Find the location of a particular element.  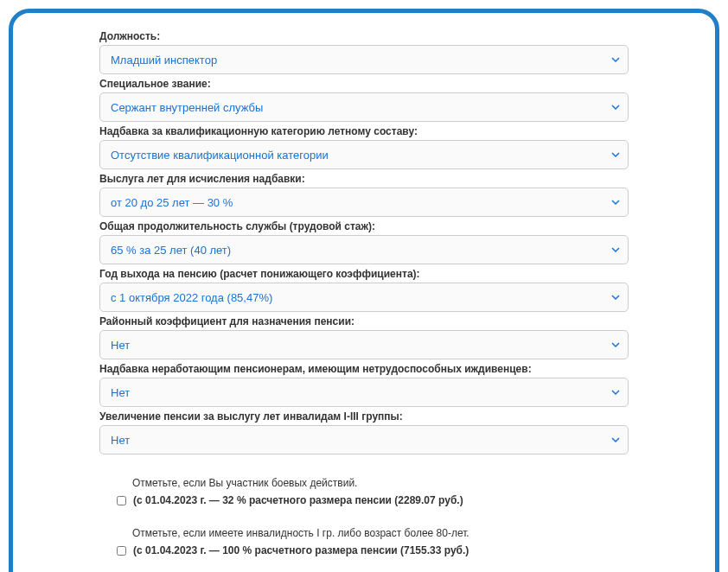

label-regional-coef: Районный коэффициент для назначения пенс… is located at coordinates (364, 321).